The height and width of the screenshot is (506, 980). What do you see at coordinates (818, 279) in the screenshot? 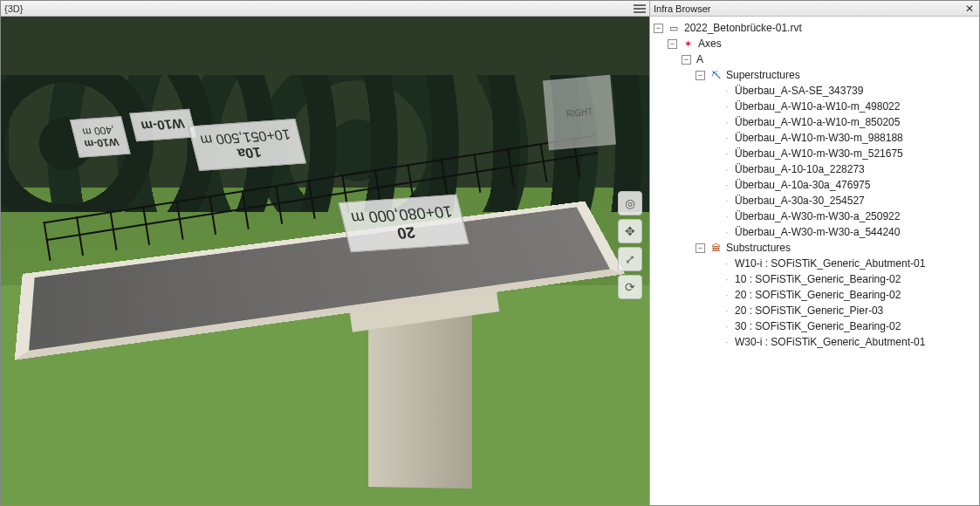
I see `tree-item-label: 10 : SOFiSTiK_Generic_Bearing-02` at bounding box center [818, 279].